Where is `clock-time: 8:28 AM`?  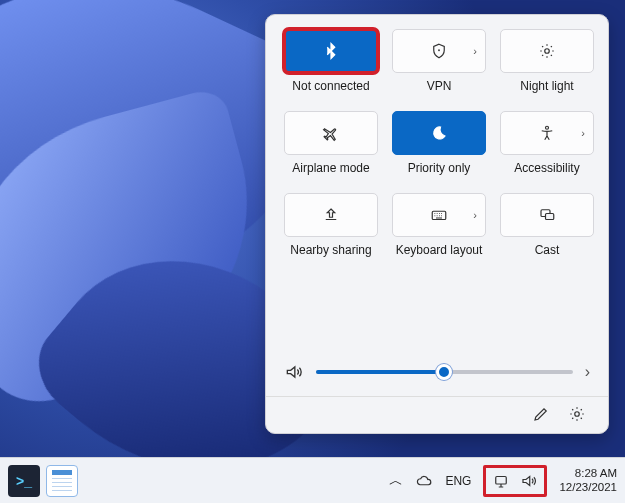 clock-time: 8:28 AM is located at coordinates (596, 474).